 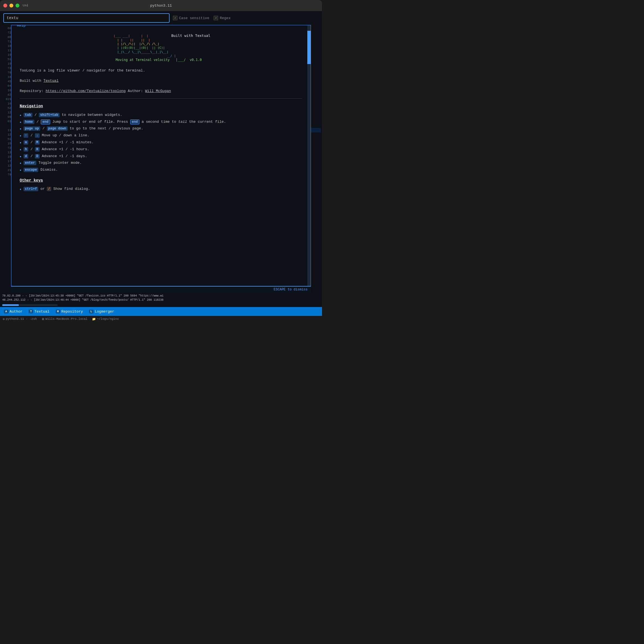 What do you see at coordinates (53, 163) in the screenshot?
I see `key-item-content: enter Toggle pointer mode.` at bounding box center [53, 163].